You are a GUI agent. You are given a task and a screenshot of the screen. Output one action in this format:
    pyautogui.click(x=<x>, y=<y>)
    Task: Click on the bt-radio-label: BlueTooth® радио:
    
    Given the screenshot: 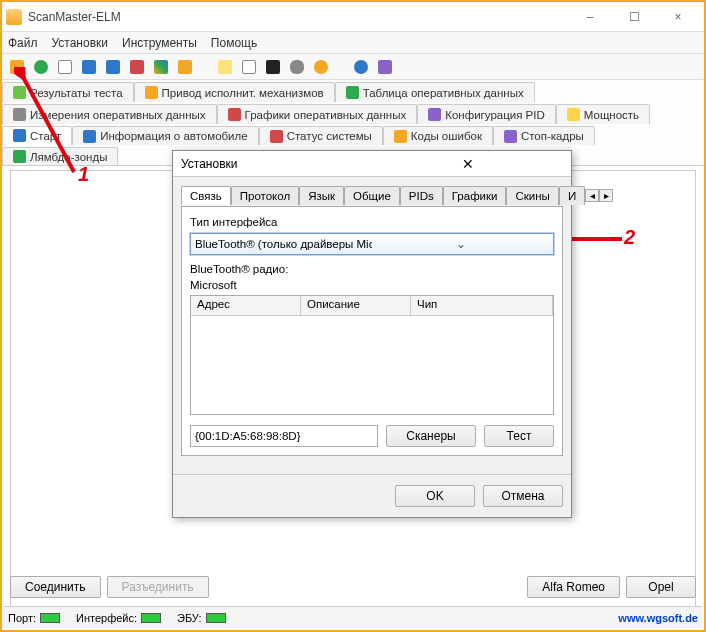 What is the action you would take?
    pyautogui.click(x=372, y=269)
    